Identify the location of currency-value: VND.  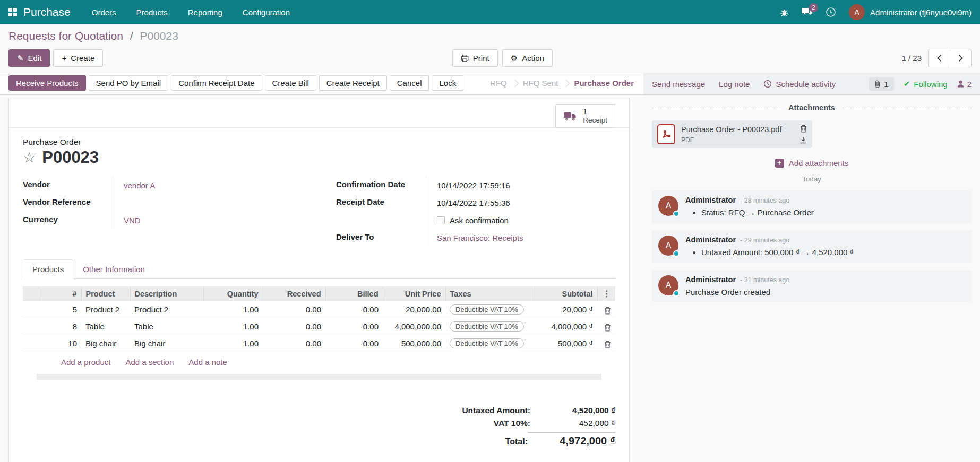
(127, 221).